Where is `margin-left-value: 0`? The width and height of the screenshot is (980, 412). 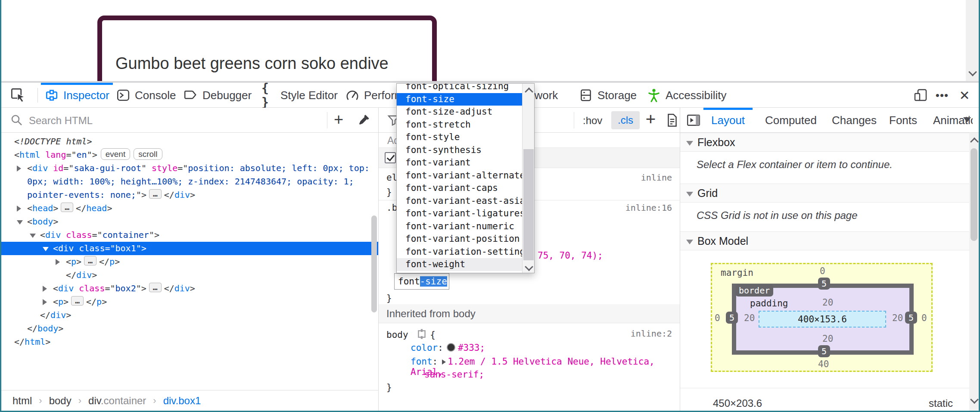 margin-left-value: 0 is located at coordinates (718, 318).